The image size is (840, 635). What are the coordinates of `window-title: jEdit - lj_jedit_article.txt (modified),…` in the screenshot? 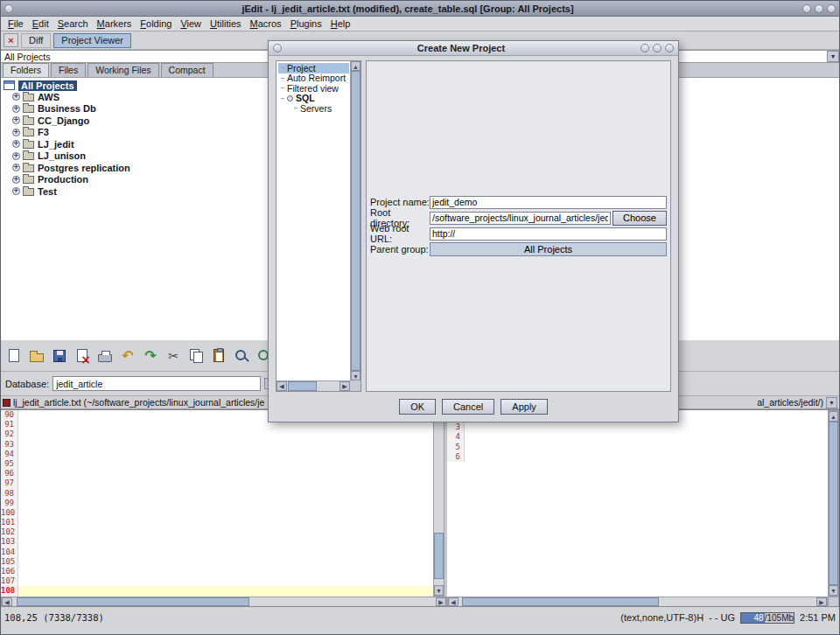 It's located at (408, 9).